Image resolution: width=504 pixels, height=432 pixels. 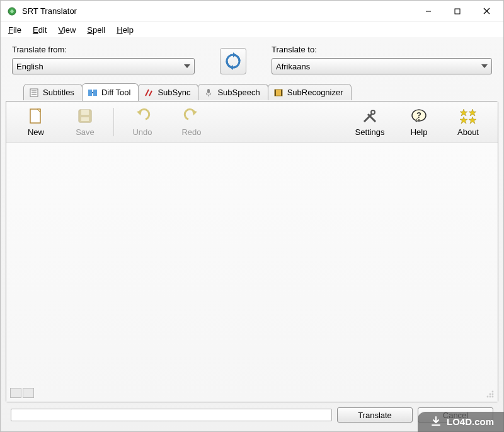 I want to click on undo-button: Undo, so click(x=142, y=122).